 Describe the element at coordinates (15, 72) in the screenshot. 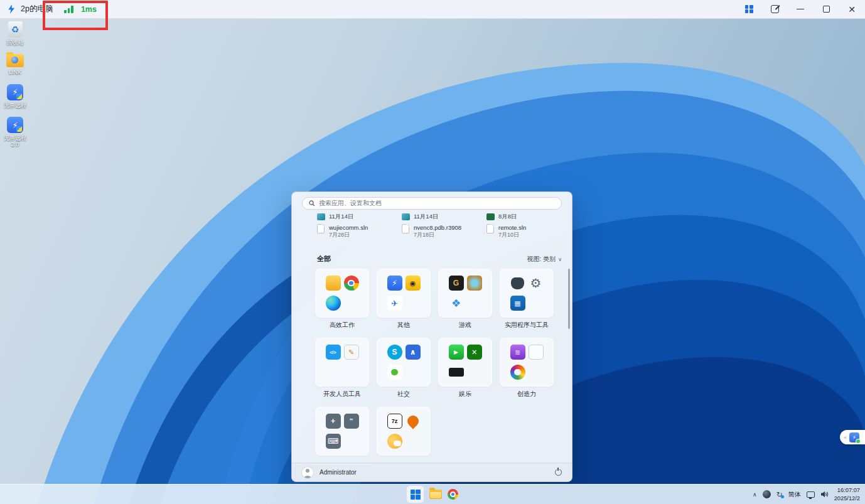

I see `desktop-icon-label: LINK` at that location.